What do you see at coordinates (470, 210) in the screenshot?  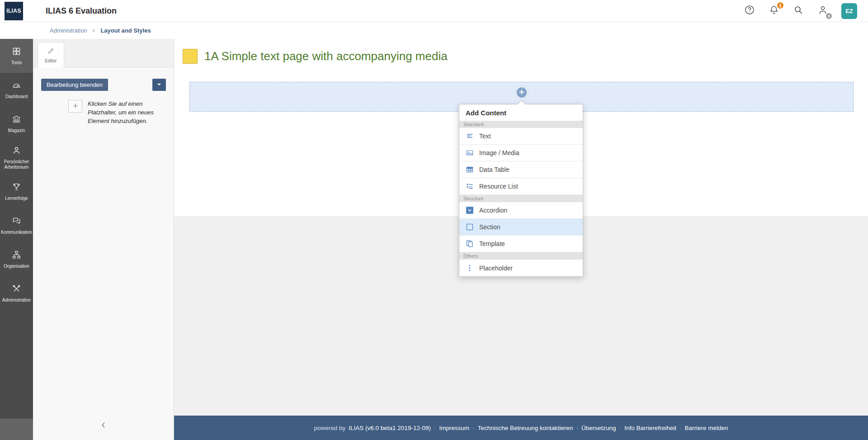 I see `accordion-icon` at bounding box center [470, 210].